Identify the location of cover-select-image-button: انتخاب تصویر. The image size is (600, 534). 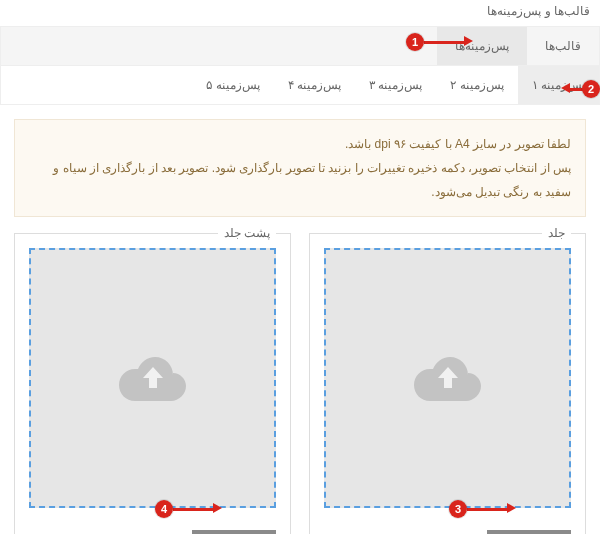
(529, 532).